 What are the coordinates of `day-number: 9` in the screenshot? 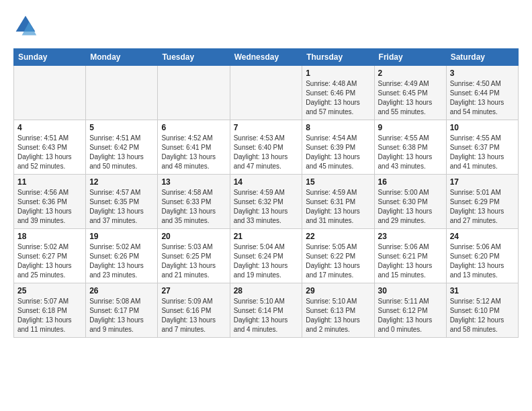 It's located at (410, 128).